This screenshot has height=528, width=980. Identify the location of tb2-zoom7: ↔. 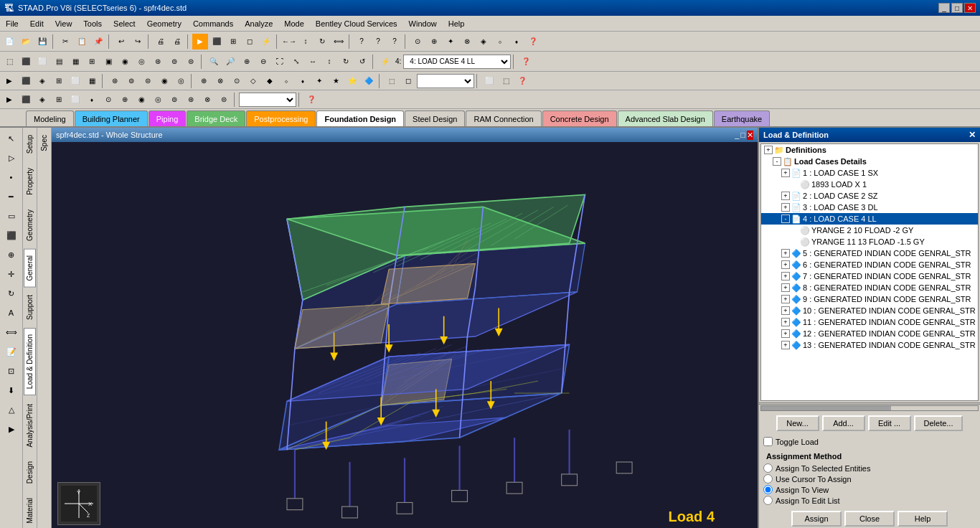
(313, 62).